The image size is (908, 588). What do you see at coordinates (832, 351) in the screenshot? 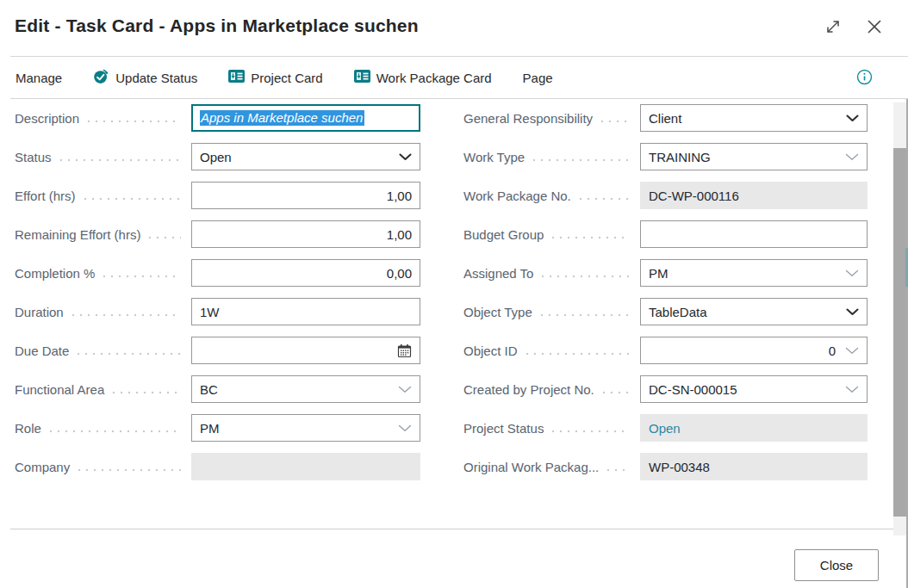
I see `field-value: 0` at bounding box center [832, 351].